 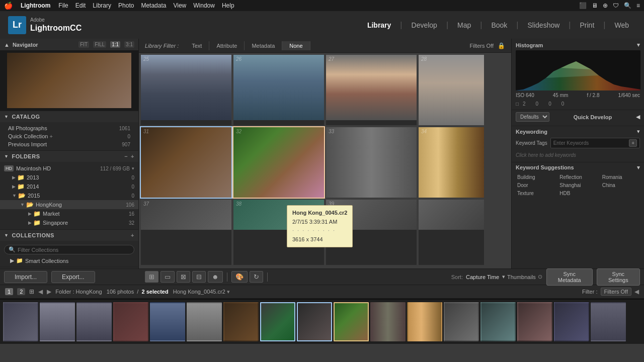 I want to click on grid-icon: ≡, so click(x=638, y=6).